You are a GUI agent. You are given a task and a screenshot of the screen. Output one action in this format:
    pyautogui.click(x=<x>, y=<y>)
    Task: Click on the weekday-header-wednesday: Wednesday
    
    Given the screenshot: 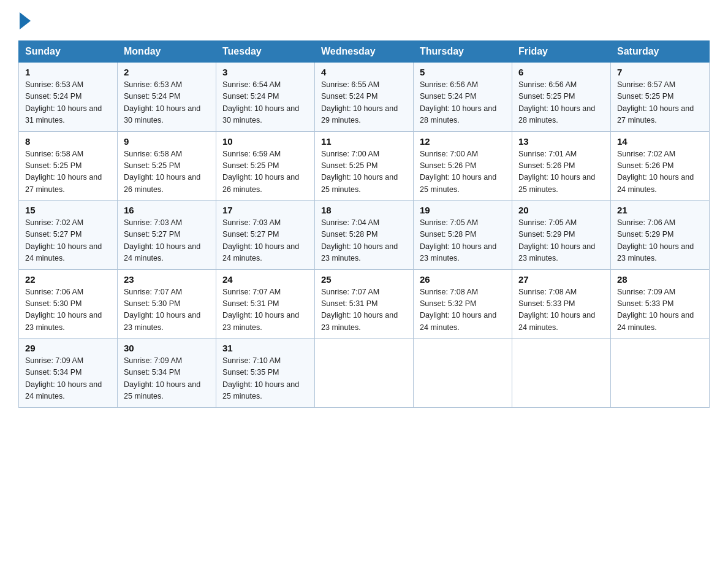 What is the action you would take?
    pyautogui.click(x=364, y=52)
    